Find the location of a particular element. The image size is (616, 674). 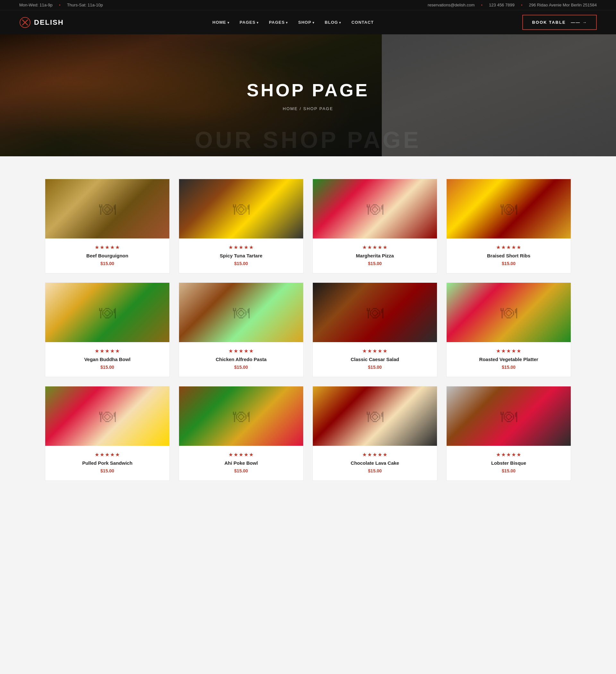

product-card: 🍽 ★★★★★ Chicken Alfredo Pasta $15.00 is located at coordinates (241, 330).